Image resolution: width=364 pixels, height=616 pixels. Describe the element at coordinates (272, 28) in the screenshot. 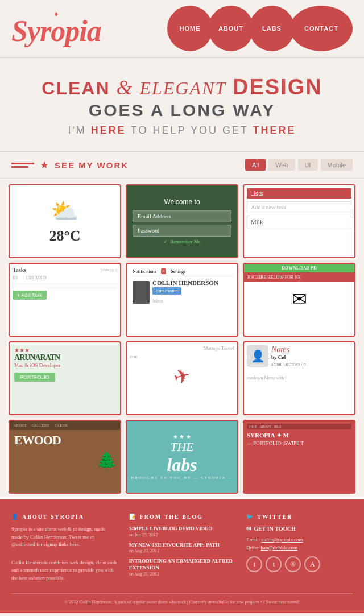

I see `nav-labs: LABS` at that location.